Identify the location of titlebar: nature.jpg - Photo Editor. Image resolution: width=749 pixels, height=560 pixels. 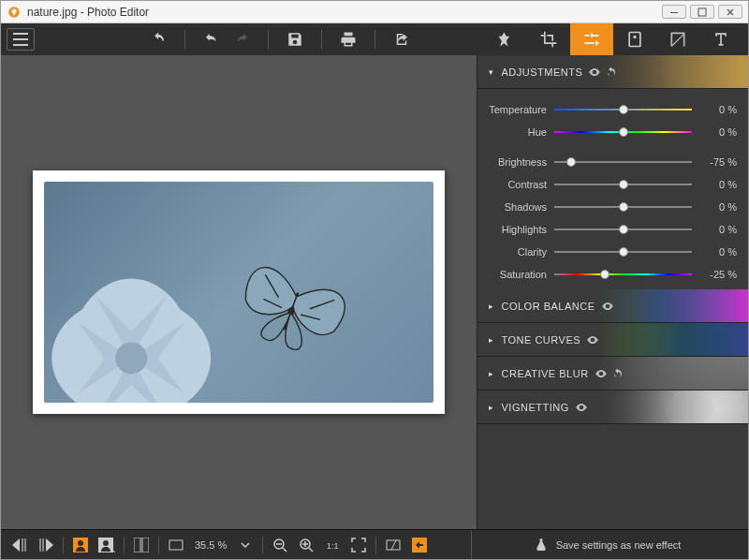
(374, 12).